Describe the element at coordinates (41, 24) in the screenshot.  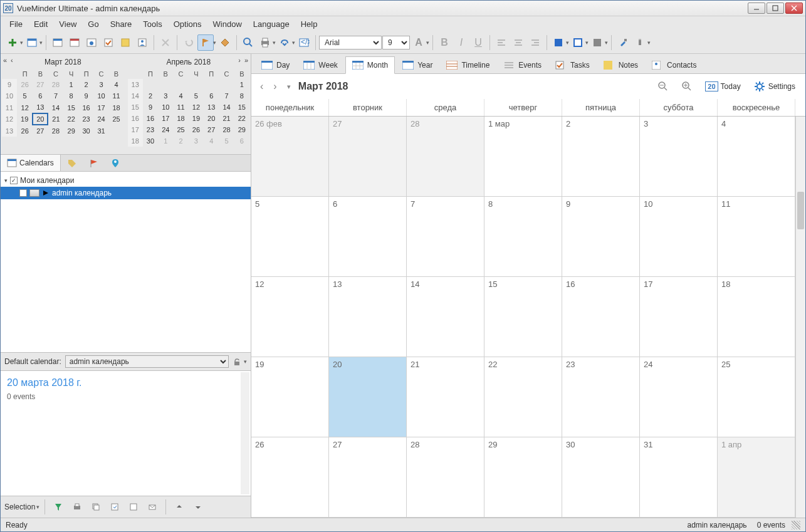
I see `menu-edit: Edit` at that location.